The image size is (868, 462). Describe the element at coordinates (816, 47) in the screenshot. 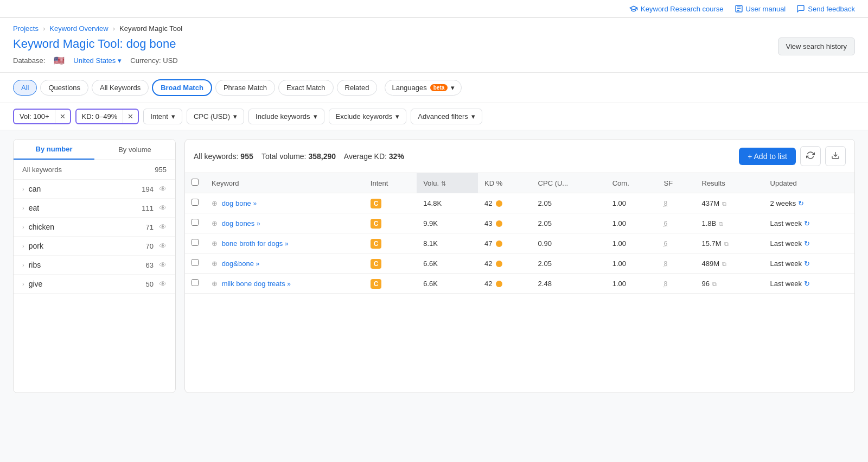

I see `view-history-button: View search history` at that location.